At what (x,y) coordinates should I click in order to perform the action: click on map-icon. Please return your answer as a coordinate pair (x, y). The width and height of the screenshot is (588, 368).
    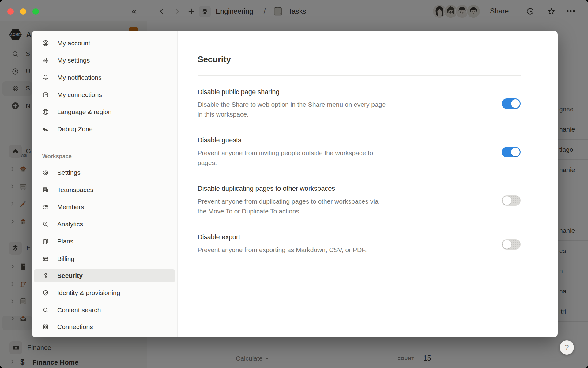
    Looking at the image, I should click on (46, 241).